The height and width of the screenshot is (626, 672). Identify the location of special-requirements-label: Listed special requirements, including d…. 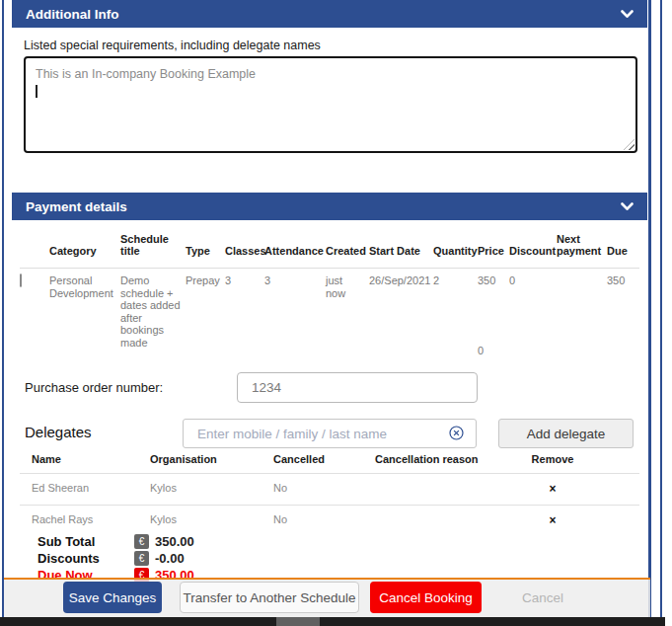
(172, 45).